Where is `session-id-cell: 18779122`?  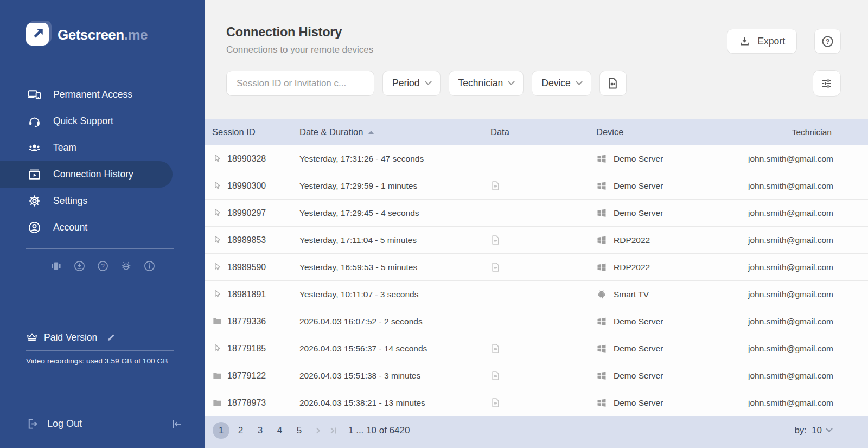 session-id-cell: 18779122 is located at coordinates (252, 375).